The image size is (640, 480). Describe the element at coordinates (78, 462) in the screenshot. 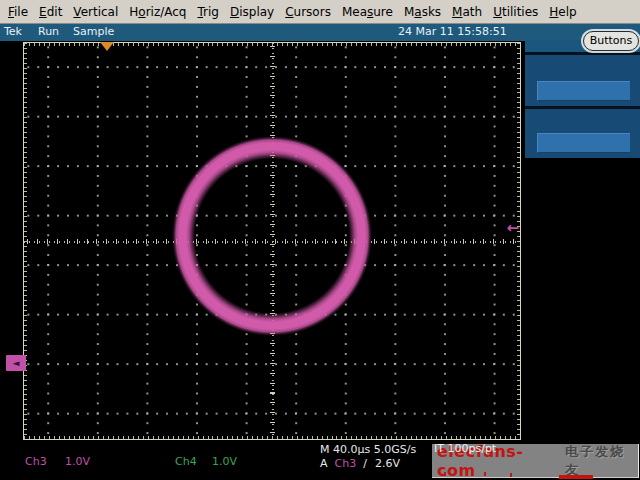

I see `ch3-scale: 1.0V` at that location.